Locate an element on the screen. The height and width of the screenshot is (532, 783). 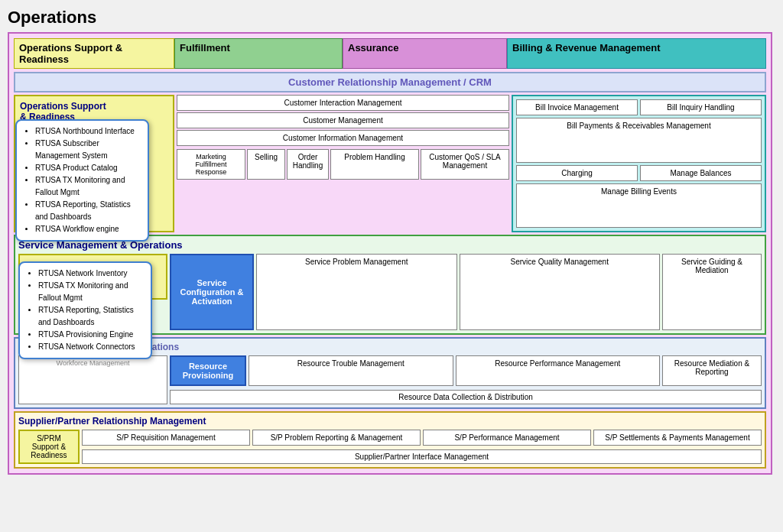
oss-tooltip: RTUSA Northbound Interface RTUSA Subscri… is located at coordinates (83, 180).